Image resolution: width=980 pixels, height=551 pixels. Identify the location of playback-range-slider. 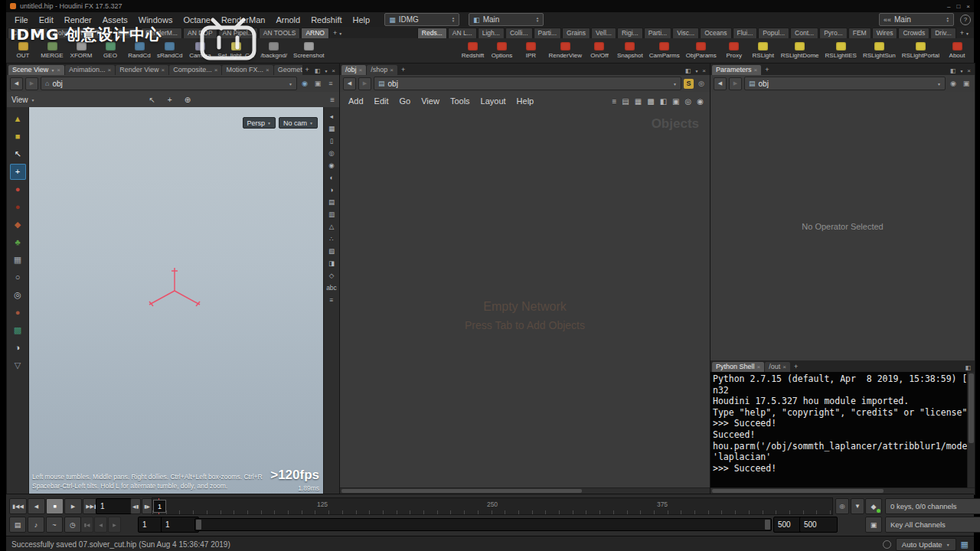
(483, 525).